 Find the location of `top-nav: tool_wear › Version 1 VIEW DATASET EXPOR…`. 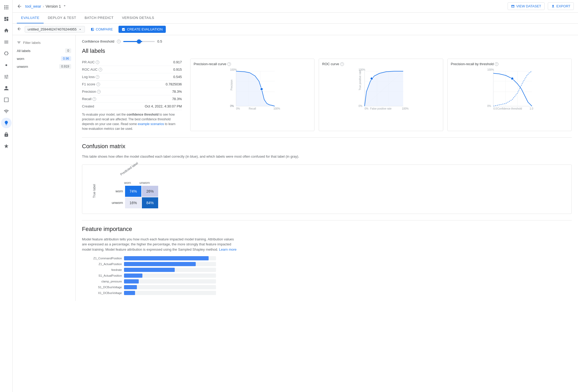

top-nav: tool_wear › Version 1 VIEW DATASET EXPOR… is located at coordinates (295, 6).